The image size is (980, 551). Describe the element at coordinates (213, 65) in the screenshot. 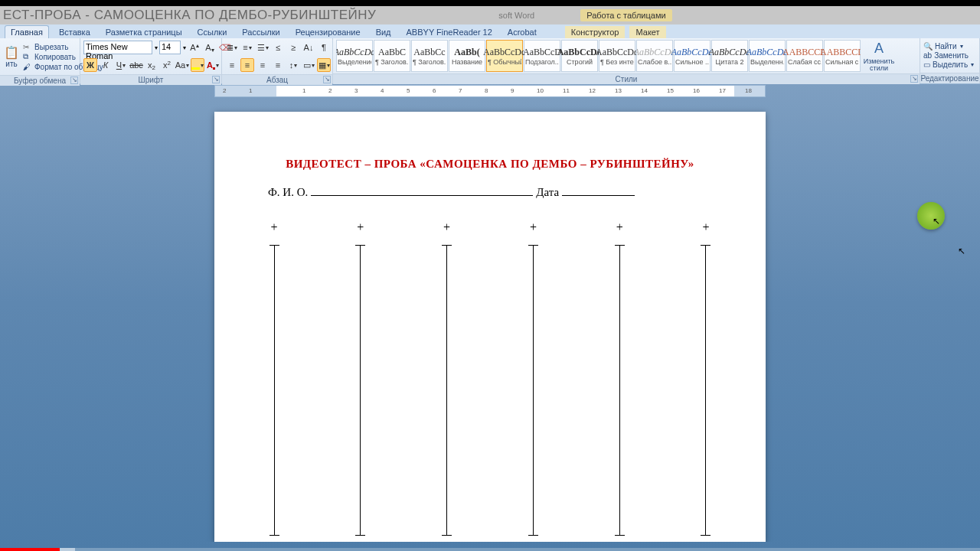

I see `font-color-button: A▾` at that location.